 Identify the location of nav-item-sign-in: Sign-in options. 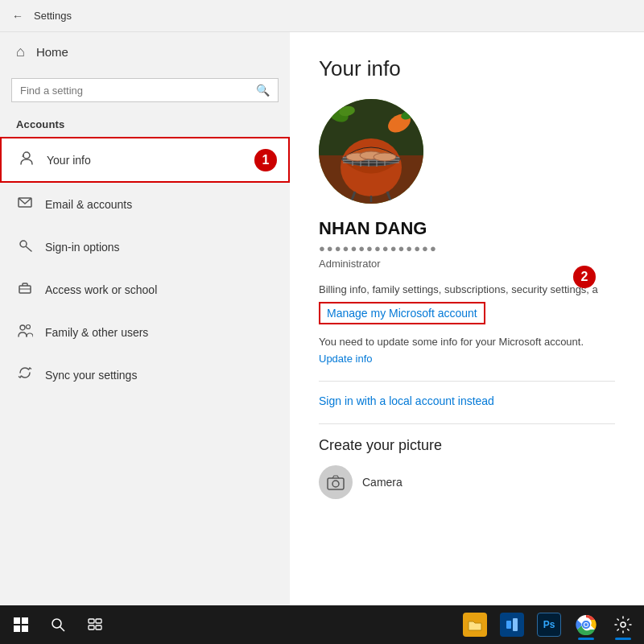
(145, 246).